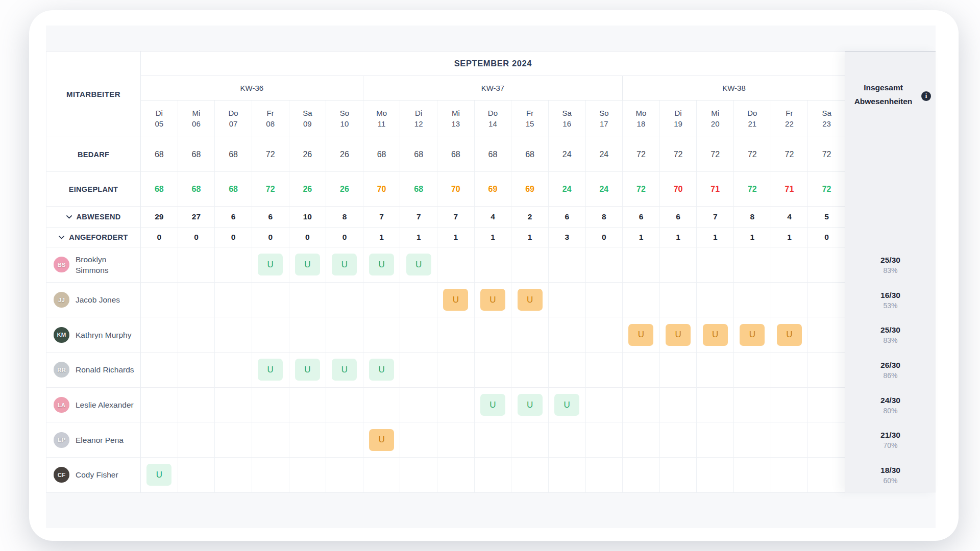 The width and height of the screenshot is (980, 551). What do you see at coordinates (99, 217) in the screenshot?
I see `row-label-text-abwesend: ABWESEND` at bounding box center [99, 217].